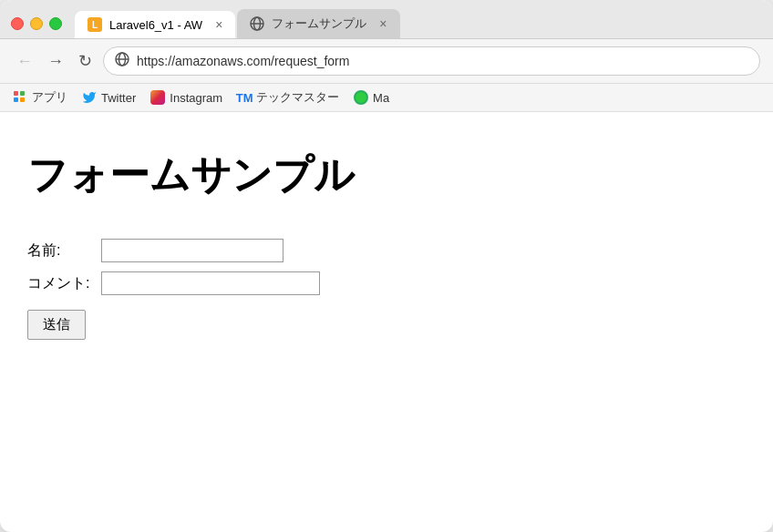 The image size is (773, 532). I want to click on bookmark-apps-label: アプリ, so click(49, 97).